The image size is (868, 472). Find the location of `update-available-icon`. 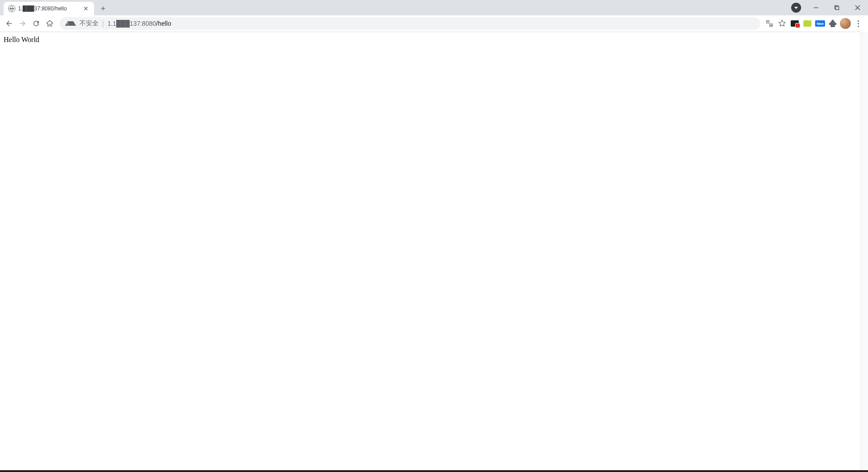

update-available-icon is located at coordinates (796, 8).